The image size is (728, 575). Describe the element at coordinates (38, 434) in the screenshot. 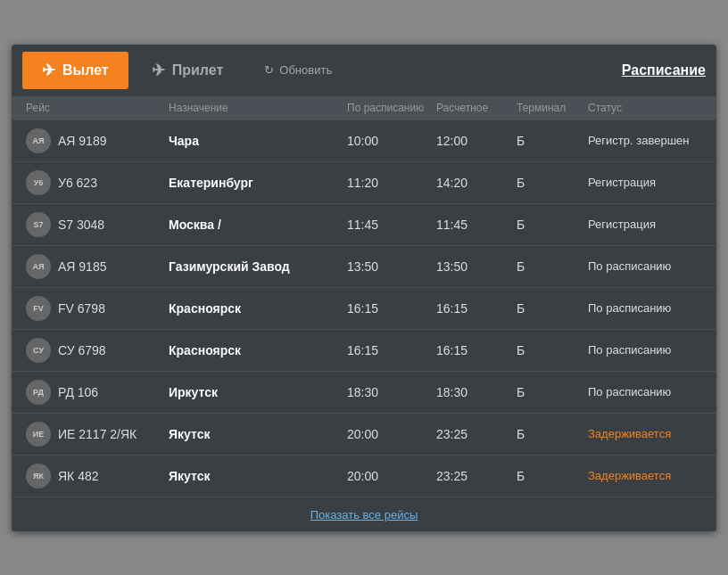

I see `airline-icon: ИЕ` at that location.